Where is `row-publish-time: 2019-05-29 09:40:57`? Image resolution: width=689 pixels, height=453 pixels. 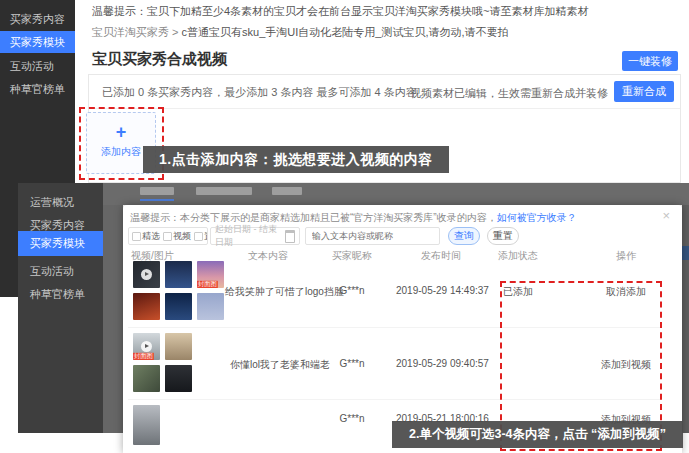
row-publish-time: 2019-05-29 09:40:57 is located at coordinates (441, 364).